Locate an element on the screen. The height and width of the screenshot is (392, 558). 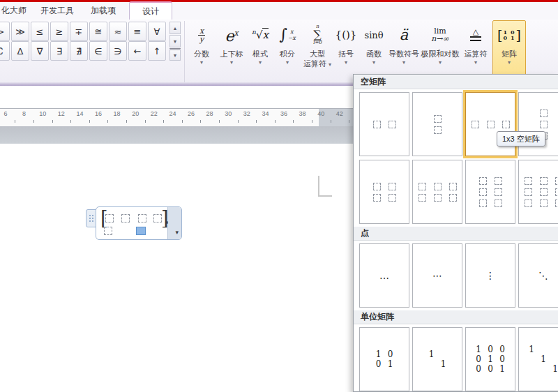
symbol-button: ∄ is located at coordinates (79, 51).